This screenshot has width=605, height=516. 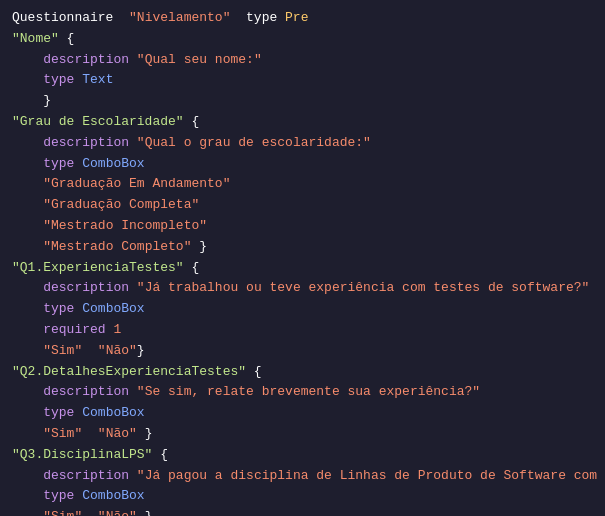 I want to click on code-line: }, so click(x=302, y=102).